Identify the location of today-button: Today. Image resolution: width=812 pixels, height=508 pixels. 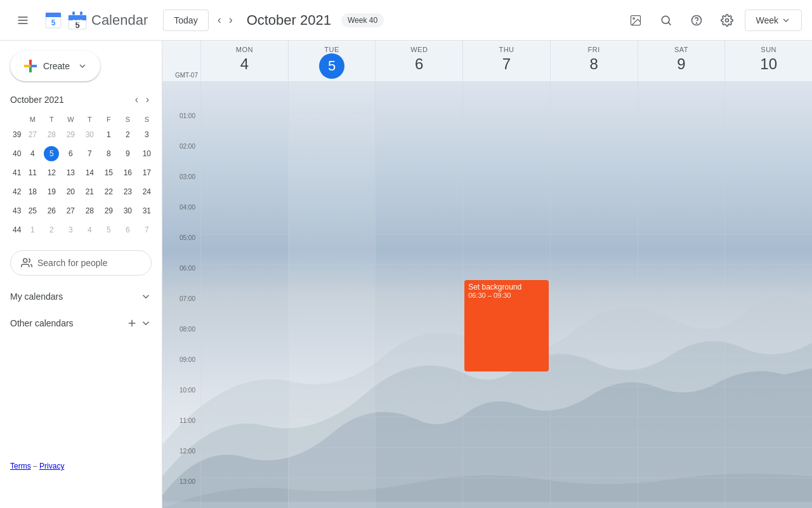
(185, 20).